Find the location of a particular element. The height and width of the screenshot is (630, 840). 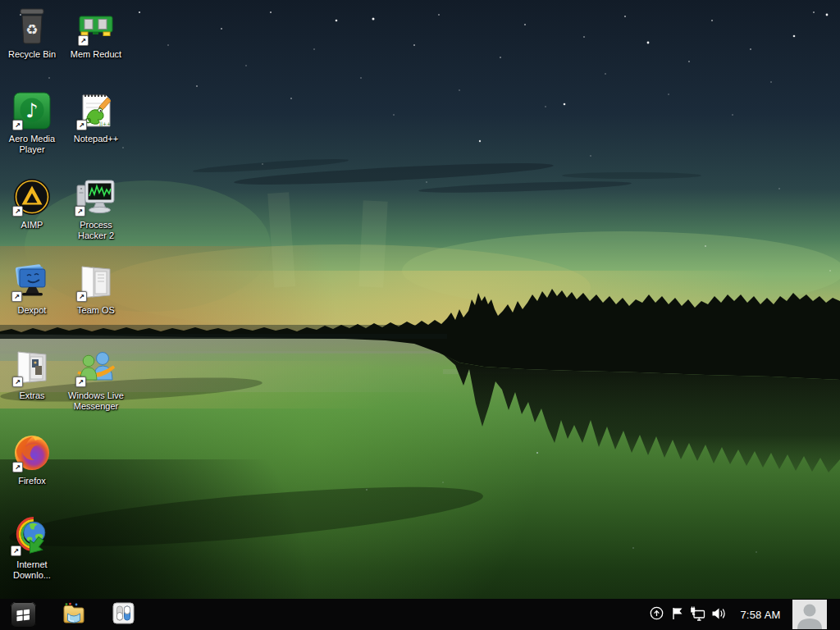

flag-icon is located at coordinates (678, 614).